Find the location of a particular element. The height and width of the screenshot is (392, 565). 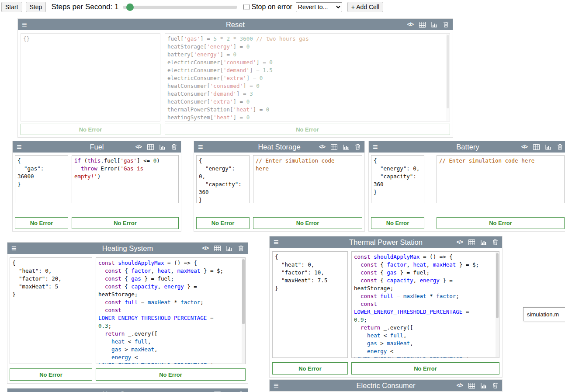

add-cell-button: + Add Cell is located at coordinates (365, 7).